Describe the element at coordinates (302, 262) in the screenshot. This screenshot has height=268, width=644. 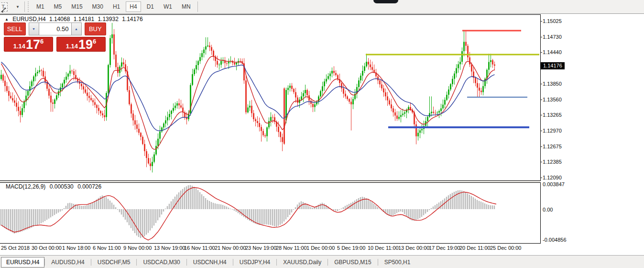
I see `chart-tab-xauusd-daily: XAUUSD,Daily` at that location.